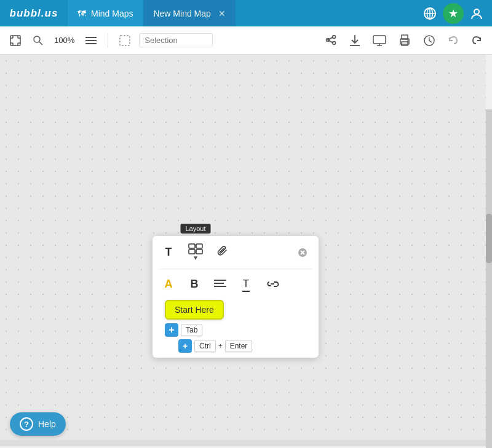 The image size is (492, 448). Describe the element at coordinates (196, 252) in the screenshot. I see `layout-btn: ▼` at that location.